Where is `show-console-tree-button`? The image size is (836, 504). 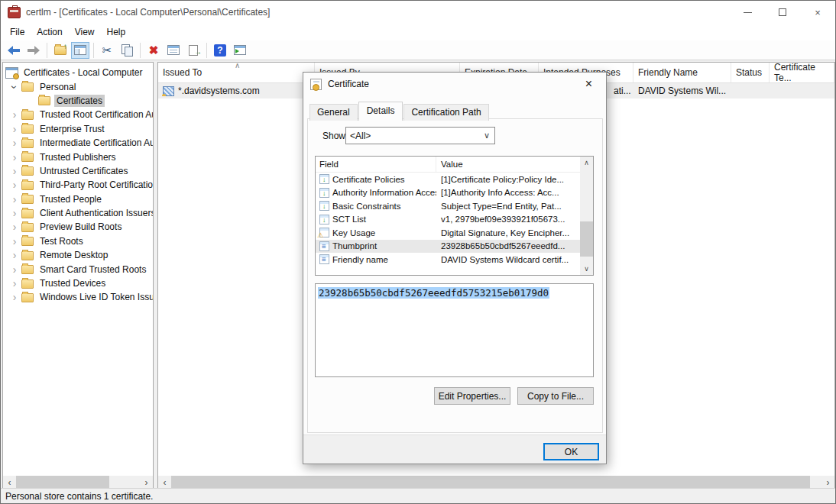
show-console-tree-button is located at coordinates (80, 50).